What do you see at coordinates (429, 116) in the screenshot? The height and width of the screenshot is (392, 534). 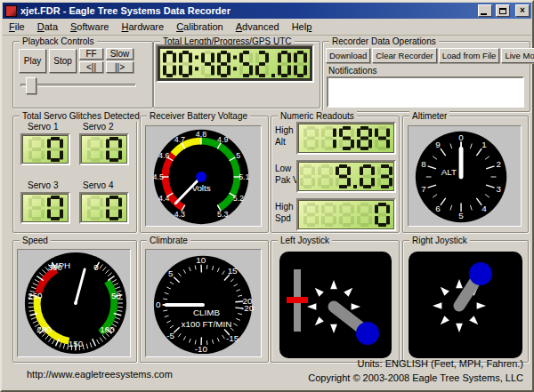 I see `altimeter-title: Altimeter` at bounding box center [429, 116].